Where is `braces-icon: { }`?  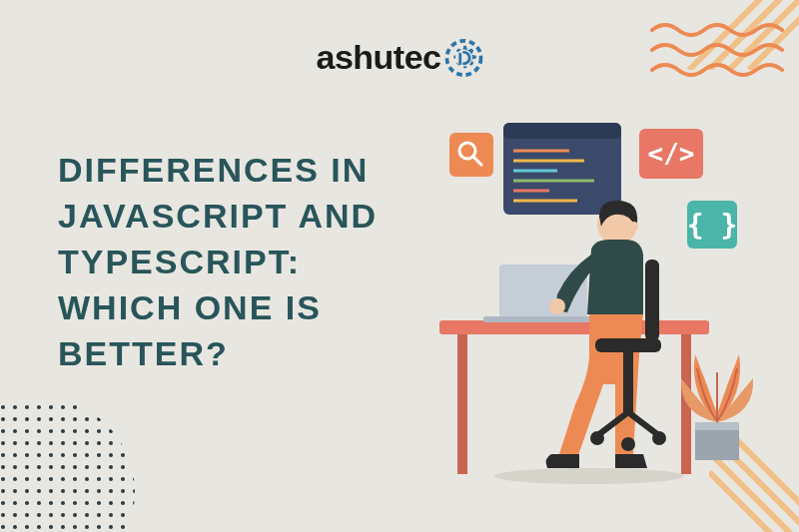 braces-icon: { } is located at coordinates (713, 225).